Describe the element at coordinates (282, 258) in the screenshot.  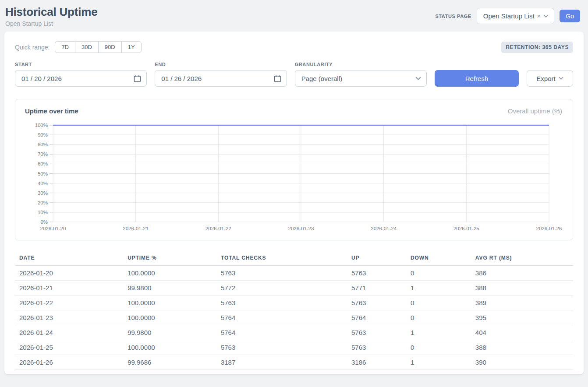
I see `column-header: TOTAL CHECKS` at that location.